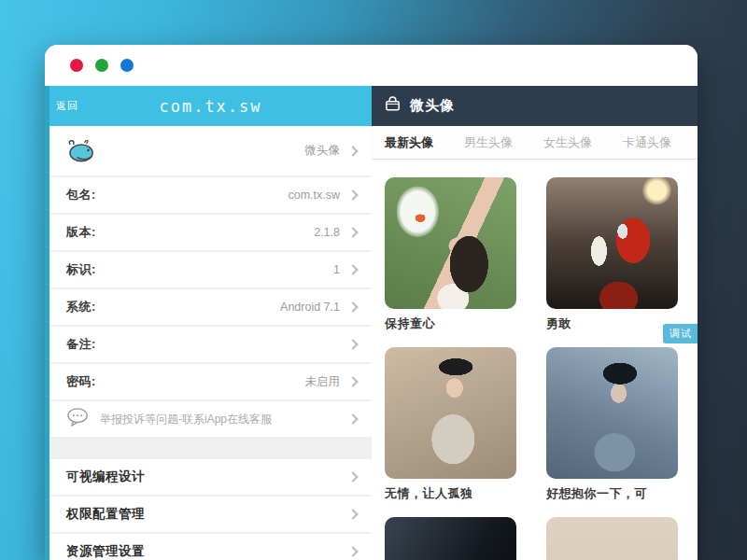  I want to click on left-edge-strip, so click(47, 323).